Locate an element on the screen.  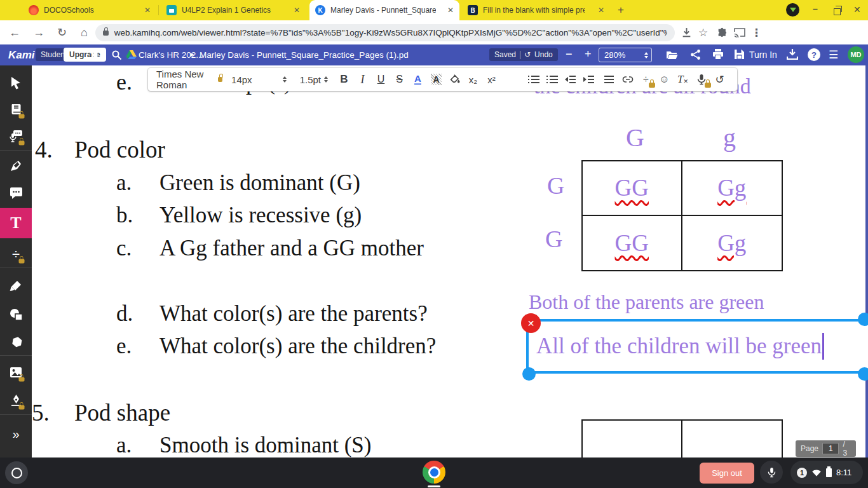
url-text: web.kamihq.com/web/viewer.html?state=%7B… is located at coordinates (391, 33).